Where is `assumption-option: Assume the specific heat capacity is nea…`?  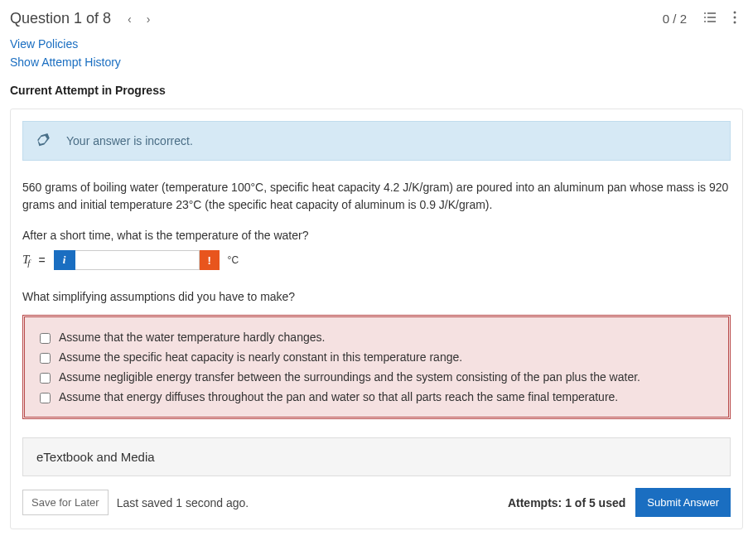 assumption-option: Assume the specific heat capacity is nea… is located at coordinates (376, 357).